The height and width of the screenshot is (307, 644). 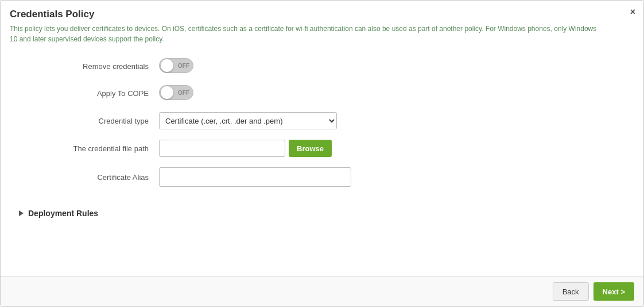 I want to click on credential-type-row: Credential type Certificate (.cer, .crt,…, so click(x=322, y=121).